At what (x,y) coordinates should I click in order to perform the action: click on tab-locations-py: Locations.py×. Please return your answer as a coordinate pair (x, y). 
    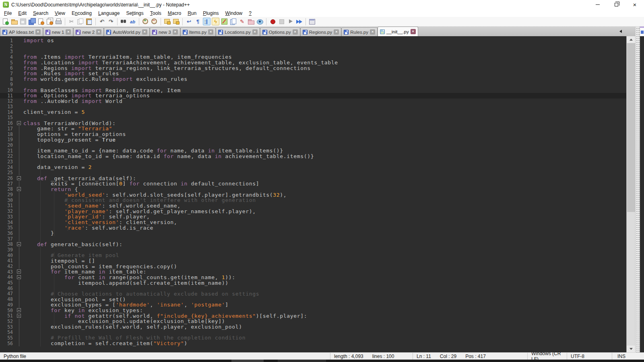
    Looking at the image, I should click on (238, 32).